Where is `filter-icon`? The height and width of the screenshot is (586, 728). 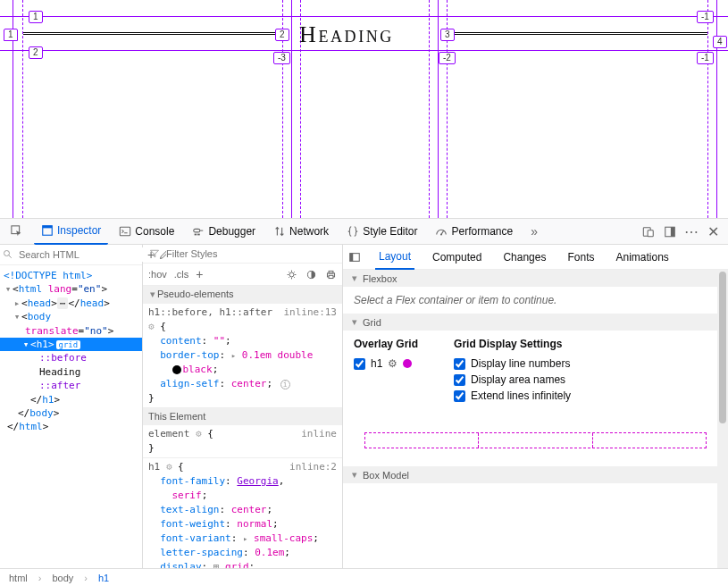
filter-icon is located at coordinates (155, 254).